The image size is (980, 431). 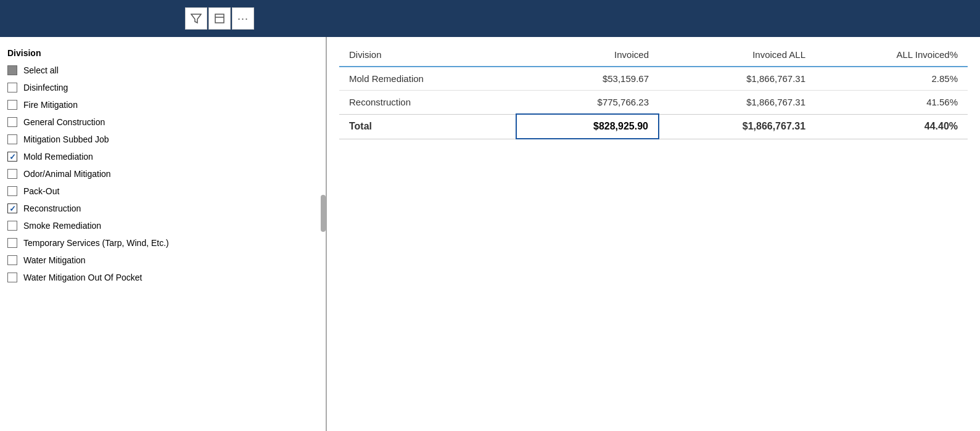 What do you see at coordinates (892, 126) in the screenshot?
I see `total-pct: 44.40%` at bounding box center [892, 126].